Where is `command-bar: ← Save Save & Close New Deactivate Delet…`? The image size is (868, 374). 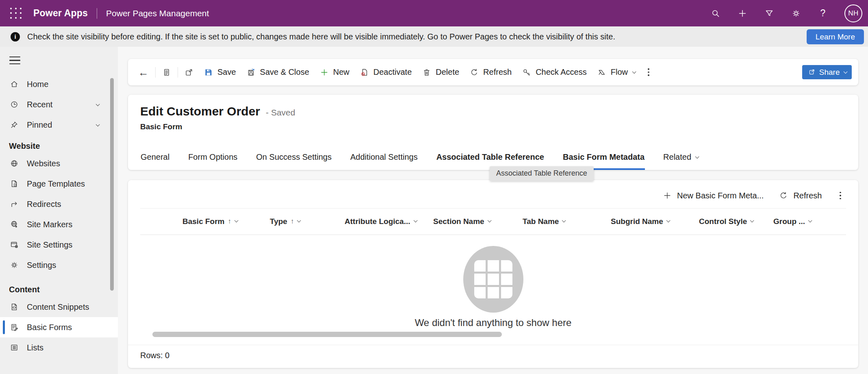
command-bar: ← Save Save & Close New Deactivate Delet… is located at coordinates (493, 72).